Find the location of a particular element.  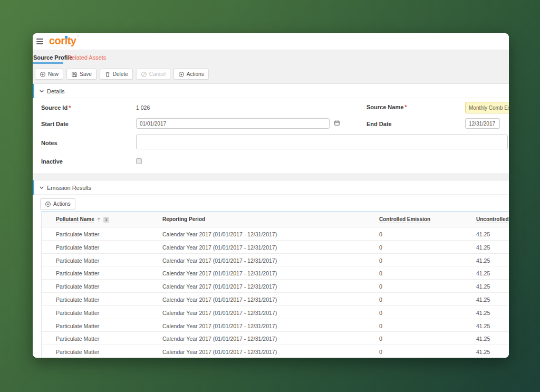

sort-order-badge: 1 is located at coordinates (107, 219).